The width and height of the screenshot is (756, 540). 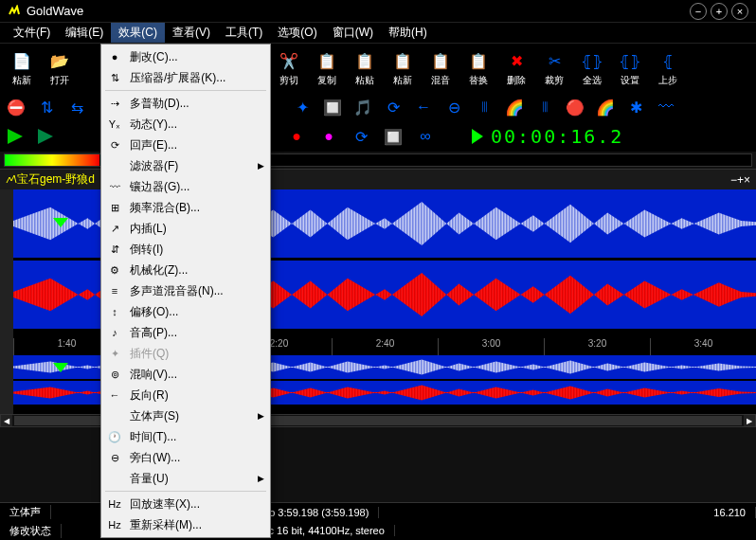 I want to click on wave-icon: 〰, so click(x=666, y=107).